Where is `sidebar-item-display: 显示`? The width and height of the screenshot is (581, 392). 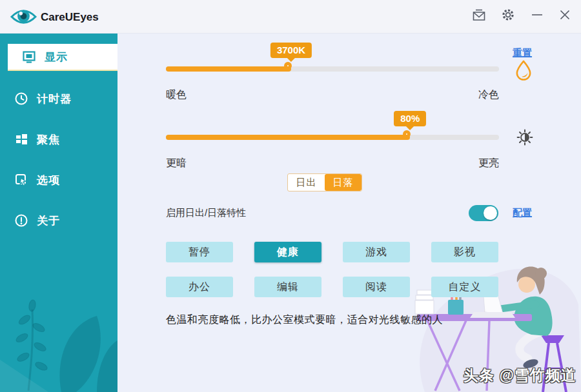 sidebar-item-display: 显示 is located at coordinates (63, 57).